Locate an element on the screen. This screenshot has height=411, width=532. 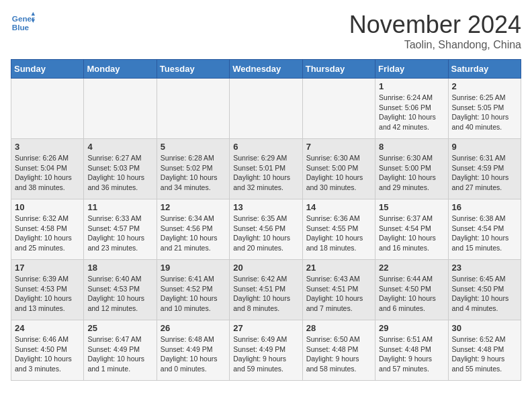
title-block: November 2024 Taolin, Shandong, China is located at coordinates (435, 31).